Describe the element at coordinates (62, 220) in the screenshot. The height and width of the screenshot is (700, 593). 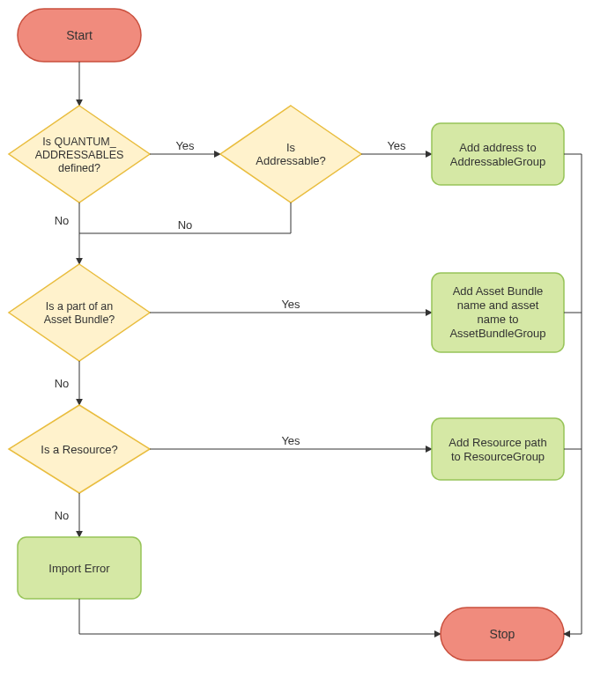
I see `label-quantum-no: No` at that location.